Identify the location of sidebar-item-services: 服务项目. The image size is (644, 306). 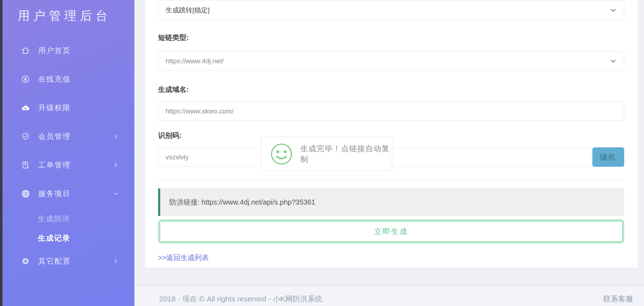
(69, 194).